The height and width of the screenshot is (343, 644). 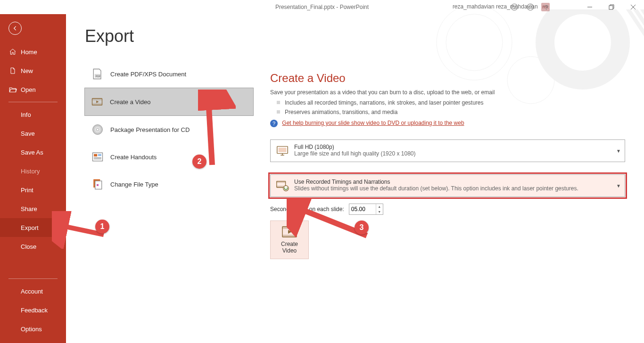 What do you see at coordinates (169, 102) in the screenshot?
I see `export-item-video: Create a Video` at bounding box center [169, 102].